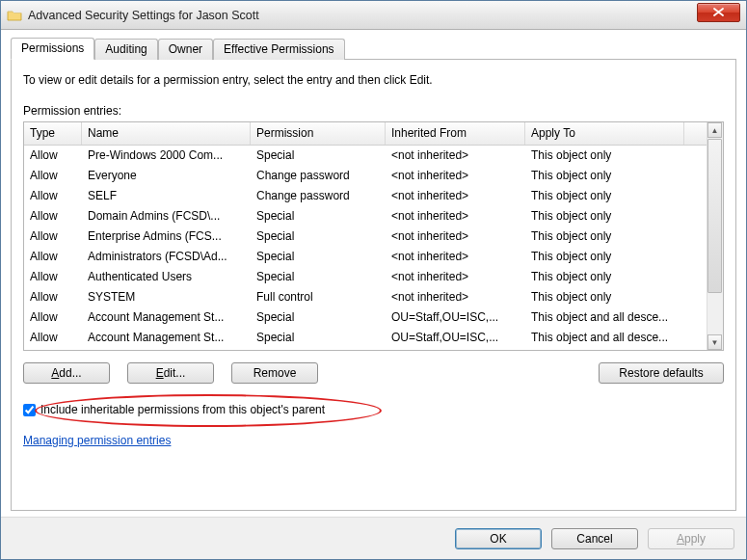  I want to click on cell: Domain Admins (FCSD\..., so click(166, 216).